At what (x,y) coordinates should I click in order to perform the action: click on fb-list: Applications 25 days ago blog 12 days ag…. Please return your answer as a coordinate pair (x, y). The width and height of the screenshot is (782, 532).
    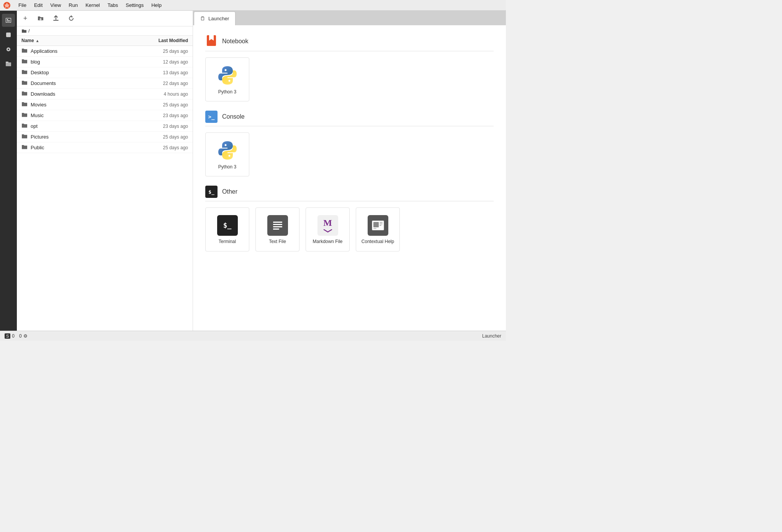
    Looking at the image, I should click on (105, 188).